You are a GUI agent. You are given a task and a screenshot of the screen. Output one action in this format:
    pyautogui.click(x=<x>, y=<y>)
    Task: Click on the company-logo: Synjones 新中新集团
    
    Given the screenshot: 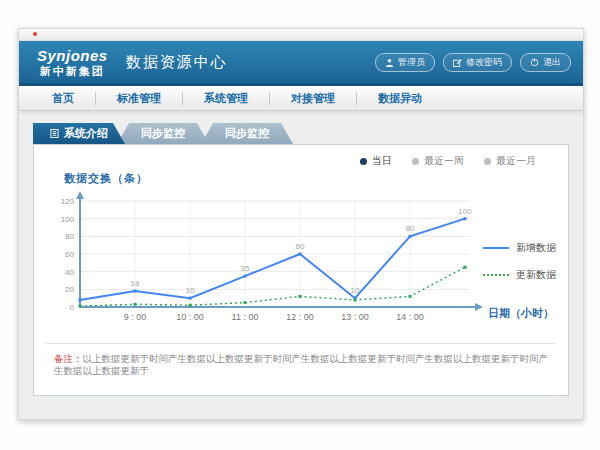 What is the action you would take?
    pyautogui.click(x=72, y=62)
    